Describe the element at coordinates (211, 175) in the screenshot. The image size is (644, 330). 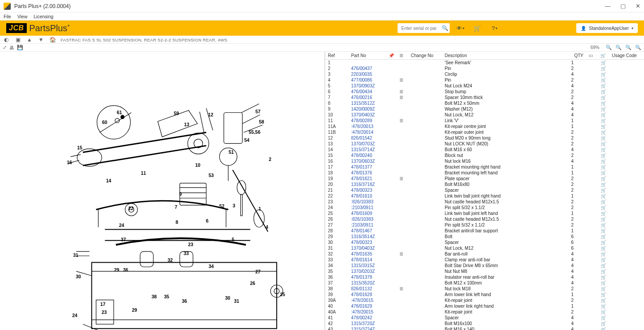
I see `callout-53: 53` at that location.